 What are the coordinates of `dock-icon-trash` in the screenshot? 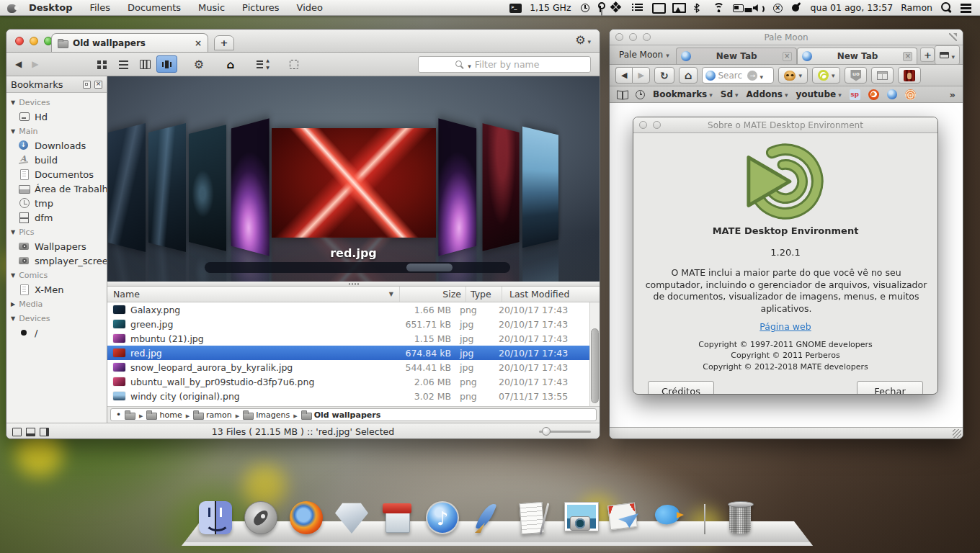 It's located at (740, 518).